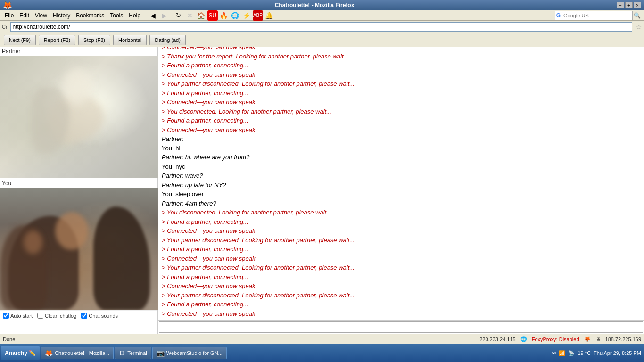  I want to click on window-controls: − + ×, so click(629, 5).